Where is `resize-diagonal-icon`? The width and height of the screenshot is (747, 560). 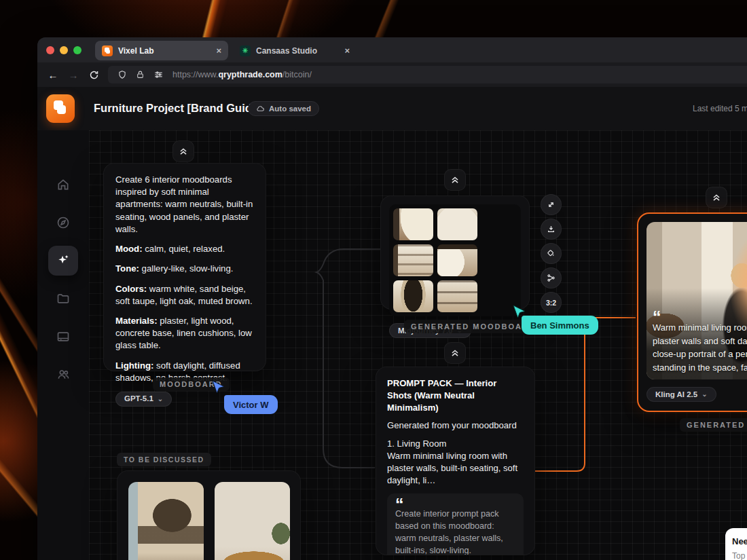
resize-diagonal-icon is located at coordinates (551, 205).